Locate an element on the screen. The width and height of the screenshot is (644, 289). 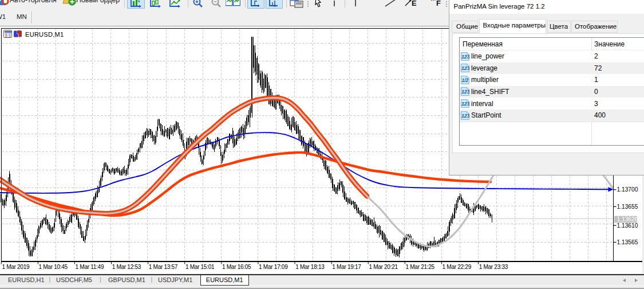
svg-text: 1.13700 is located at coordinates (627, 189).